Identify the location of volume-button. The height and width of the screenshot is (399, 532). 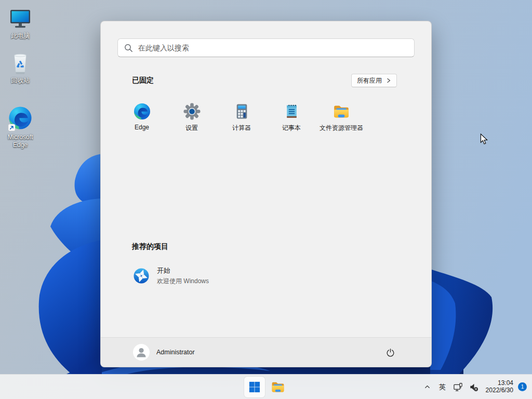
(474, 387).